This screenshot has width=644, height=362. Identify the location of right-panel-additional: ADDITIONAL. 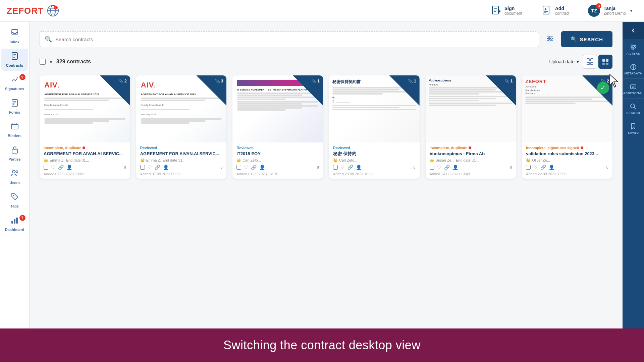
(633, 88).